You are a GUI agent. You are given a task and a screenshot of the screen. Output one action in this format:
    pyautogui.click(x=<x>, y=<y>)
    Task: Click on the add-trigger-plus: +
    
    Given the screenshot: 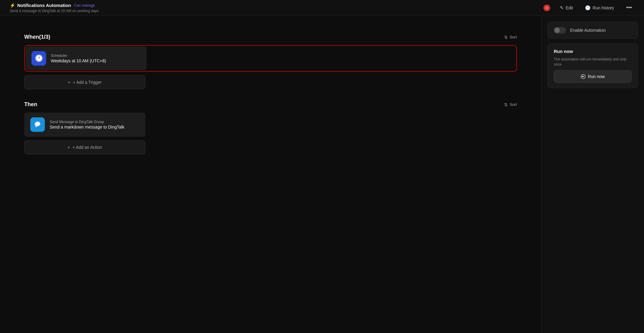 What is the action you would take?
    pyautogui.click(x=69, y=82)
    